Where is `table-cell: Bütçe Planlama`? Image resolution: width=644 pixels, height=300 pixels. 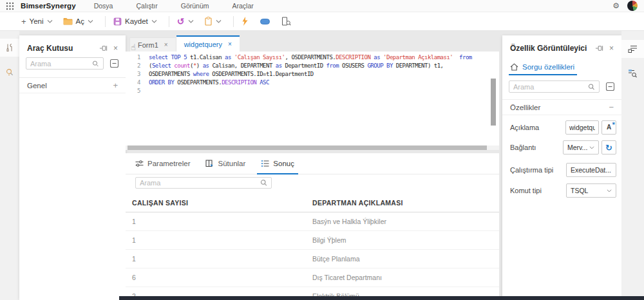
table-cell: Bütçe Planlama is located at coordinates (406, 259).